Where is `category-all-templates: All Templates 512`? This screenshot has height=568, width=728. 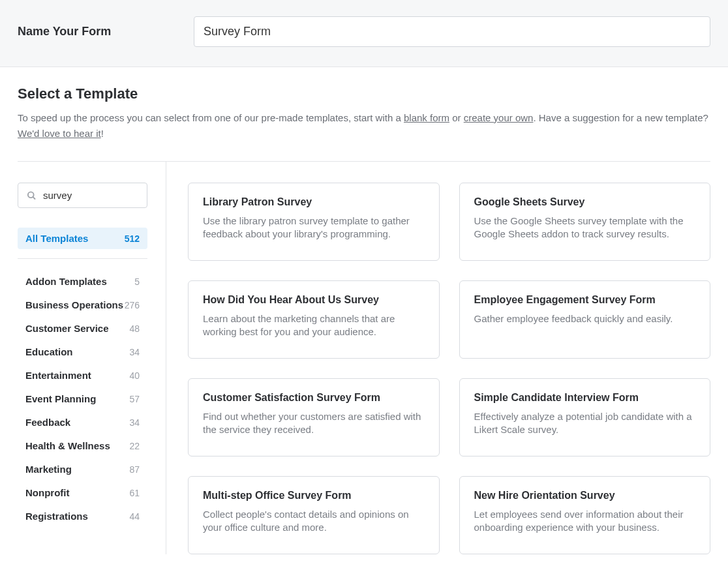 category-all-templates: All Templates 512 is located at coordinates (82, 239).